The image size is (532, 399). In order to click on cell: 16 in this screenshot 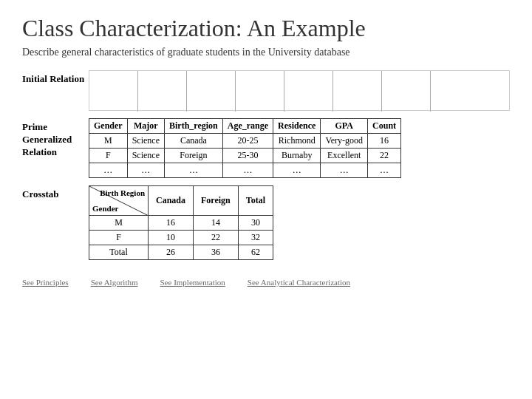, I will do `click(384, 141)`.